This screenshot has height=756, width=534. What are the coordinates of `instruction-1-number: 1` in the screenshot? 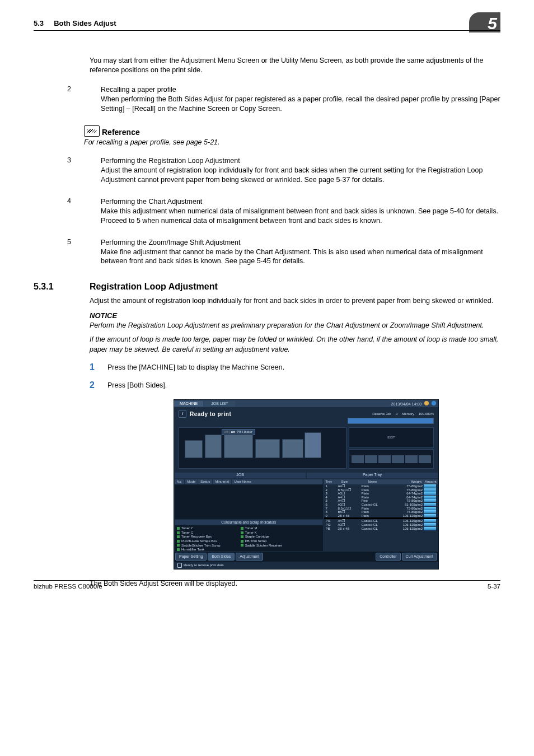 It's located at (99, 367).